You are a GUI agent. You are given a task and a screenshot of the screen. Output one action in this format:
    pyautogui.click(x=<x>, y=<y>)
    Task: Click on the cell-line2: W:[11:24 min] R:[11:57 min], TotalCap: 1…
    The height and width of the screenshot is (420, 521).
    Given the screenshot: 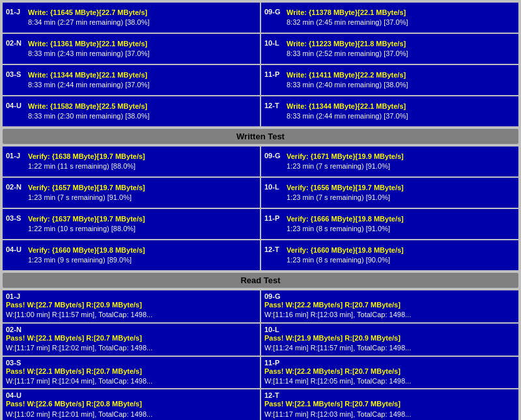 What is the action you would take?
    pyautogui.click(x=389, y=348)
    